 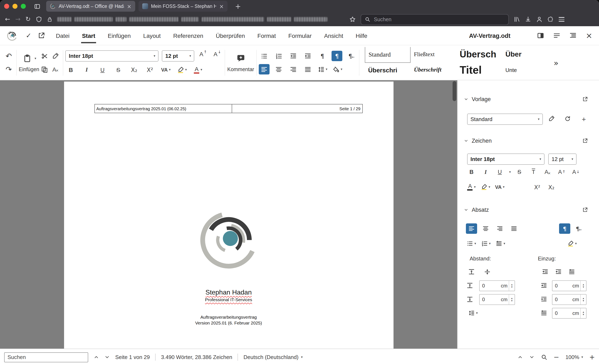 What do you see at coordinates (87, 70) in the screenshot?
I see `italic-button: I` at bounding box center [87, 70].